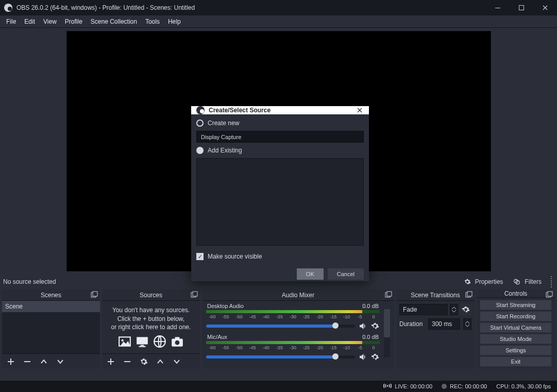 The height and width of the screenshot is (392, 557). What do you see at coordinates (114, 22) in the screenshot?
I see `menu-scene-collection: Scene Collection` at bounding box center [114, 22].